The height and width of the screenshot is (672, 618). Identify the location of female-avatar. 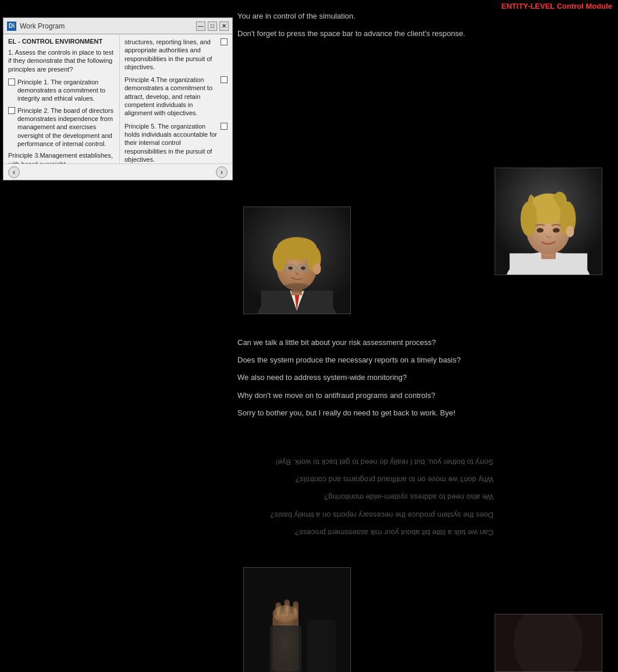
(548, 221).